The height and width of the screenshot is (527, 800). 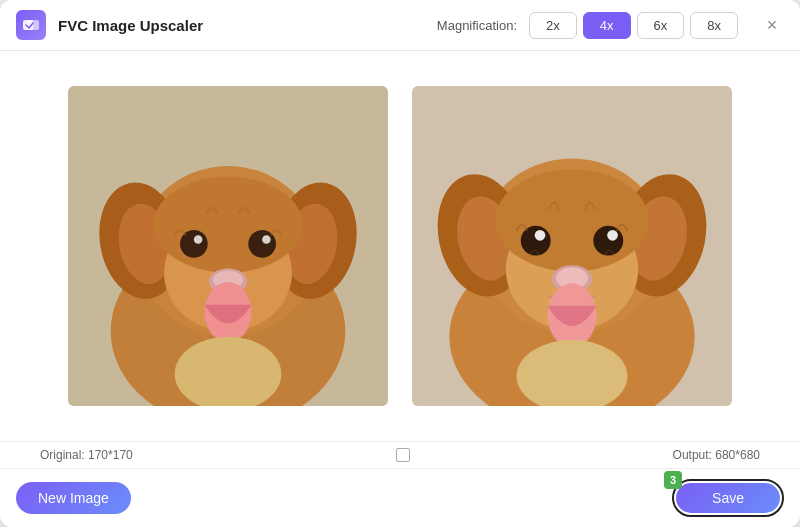 What do you see at coordinates (714, 26) in the screenshot?
I see `mag-btn-8x: 8x` at bounding box center [714, 26].